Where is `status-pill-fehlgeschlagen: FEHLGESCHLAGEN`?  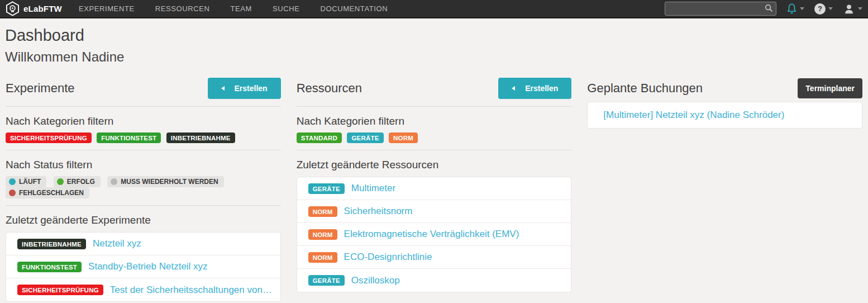
status-pill-fehlgeschlagen: FEHLGESCHLAGEN is located at coordinates (47, 193).